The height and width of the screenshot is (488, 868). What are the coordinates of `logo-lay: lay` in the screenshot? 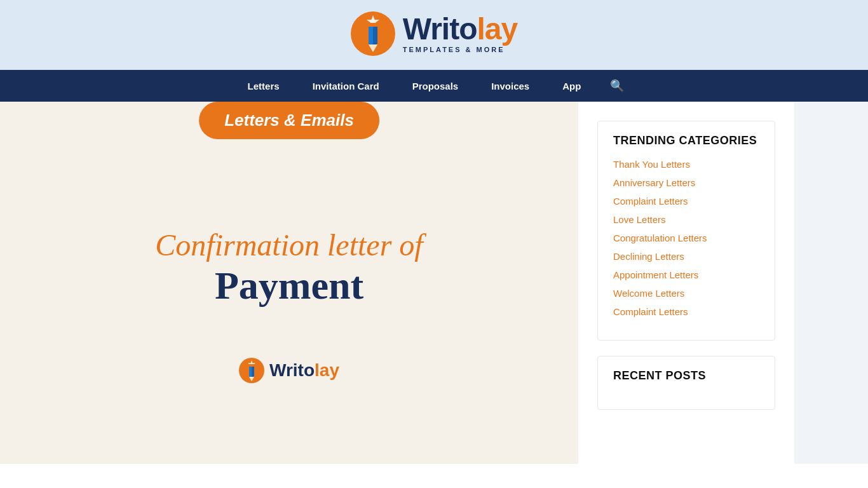 It's located at (498, 29).